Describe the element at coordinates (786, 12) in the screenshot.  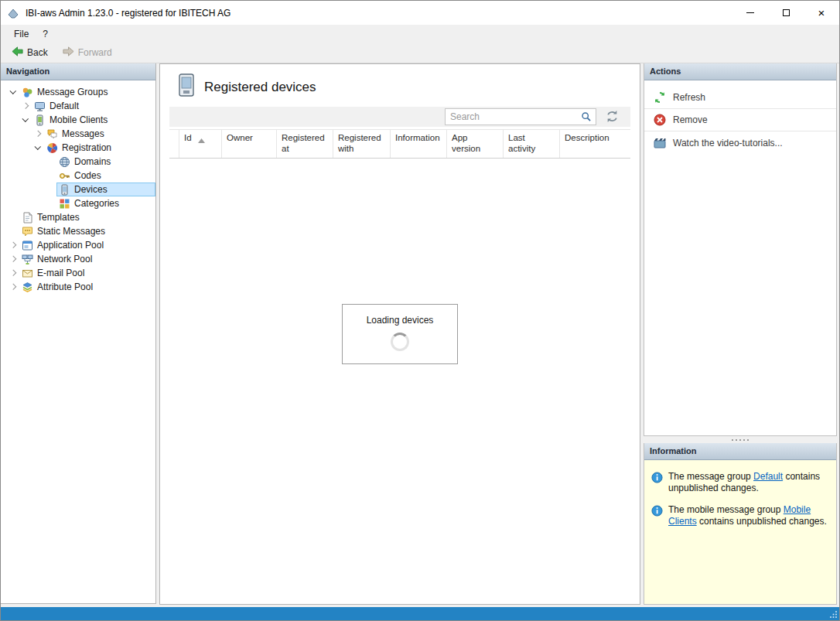
I see `maximize-button` at that location.